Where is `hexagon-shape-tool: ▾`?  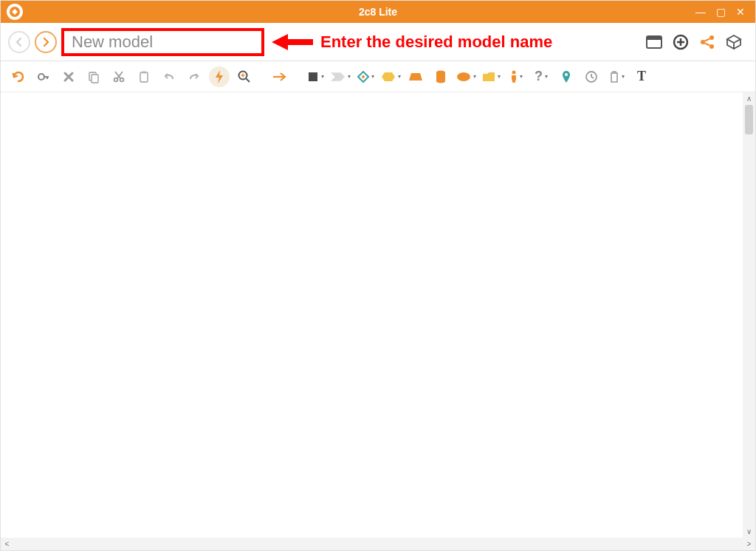 hexagon-shape-tool: ▾ is located at coordinates (391, 77).